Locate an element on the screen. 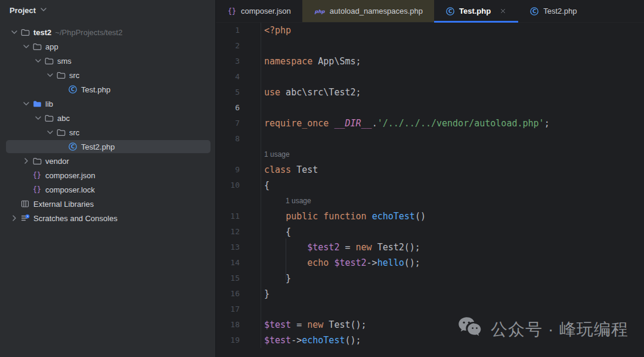 The height and width of the screenshot is (357, 644). code-line: 3namespace App\Sms; is located at coordinates (430, 61).